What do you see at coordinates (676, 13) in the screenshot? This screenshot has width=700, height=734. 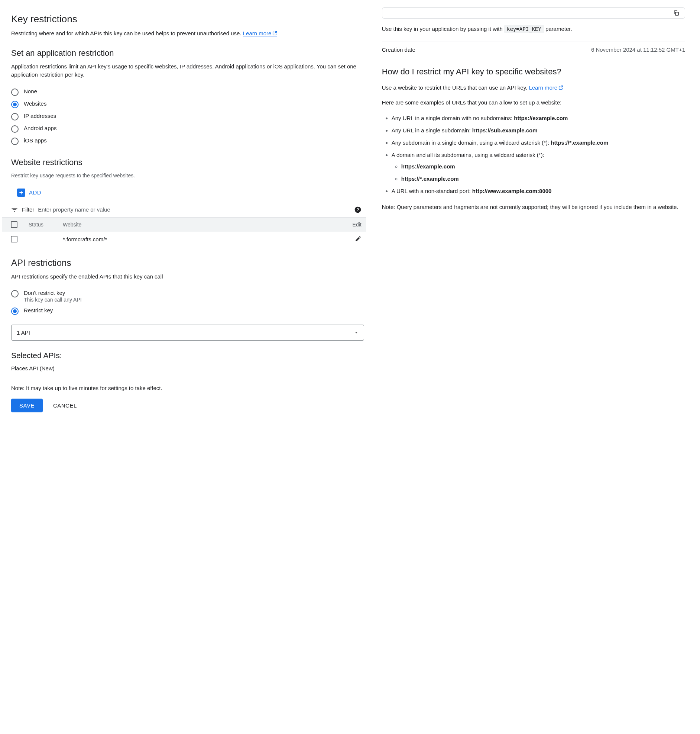 I see `copy-icon` at bounding box center [676, 13].